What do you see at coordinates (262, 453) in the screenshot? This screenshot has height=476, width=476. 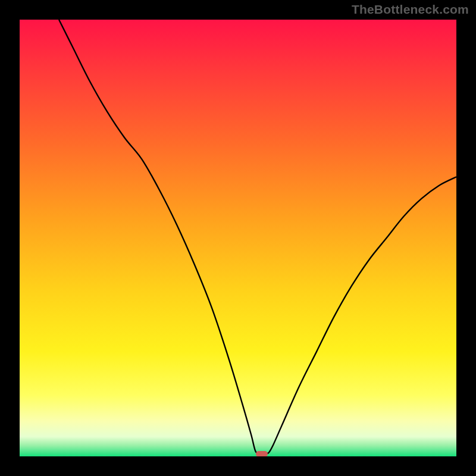 I see `optimal-marker` at bounding box center [262, 453].